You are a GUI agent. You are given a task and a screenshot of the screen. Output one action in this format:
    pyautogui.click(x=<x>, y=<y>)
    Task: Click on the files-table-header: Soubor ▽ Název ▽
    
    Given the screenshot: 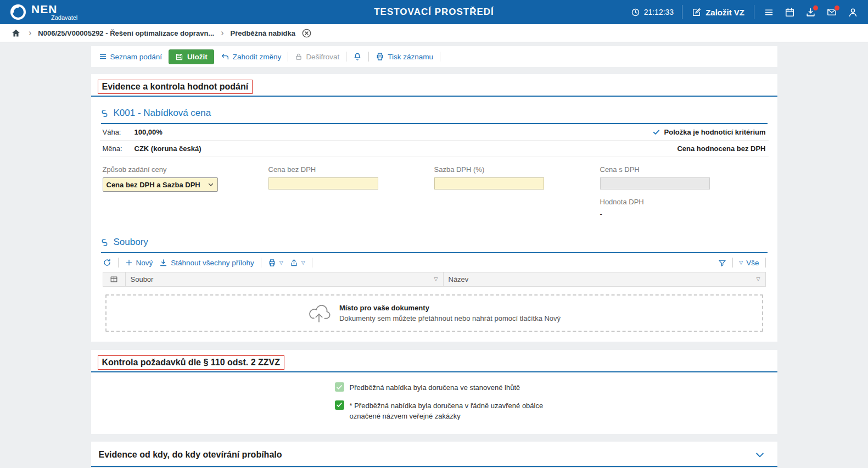 What is the action you would take?
    pyautogui.click(x=434, y=279)
    